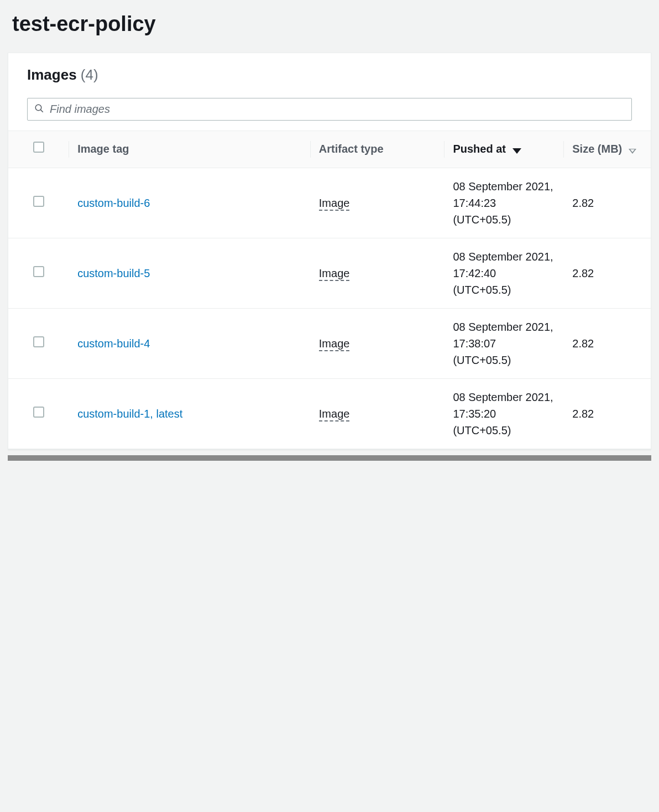 The height and width of the screenshot is (812, 659). What do you see at coordinates (39, 149) in the screenshot?
I see `select-all-header` at bounding box center [39, 149].